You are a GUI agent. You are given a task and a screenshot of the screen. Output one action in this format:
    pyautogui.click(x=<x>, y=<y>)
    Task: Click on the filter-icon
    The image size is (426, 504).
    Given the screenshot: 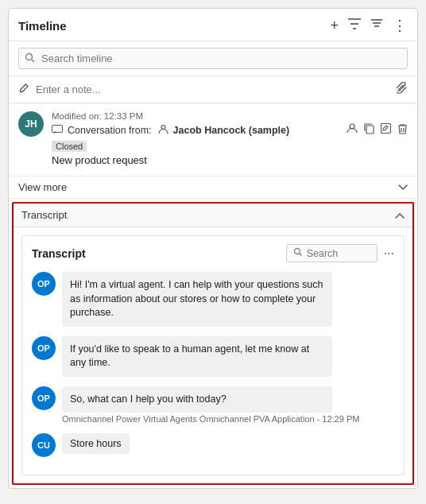 What is the action you would take?
    pyautogui.click(x=354, y=25)
    